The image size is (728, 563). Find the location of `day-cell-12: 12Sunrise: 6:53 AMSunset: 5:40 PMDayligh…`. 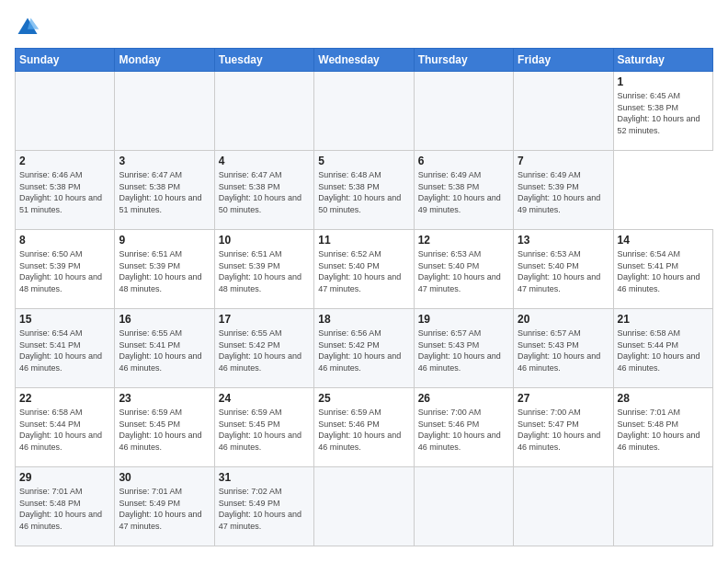

day-cell-12: 12Sunrise: 6:53 AMSunset: 5:40 PMDayligh… is located at coordinates (463, 270).